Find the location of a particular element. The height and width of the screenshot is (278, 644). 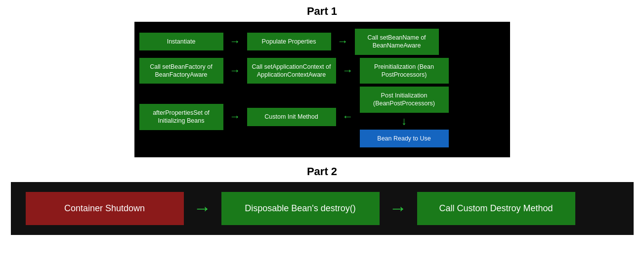

arrow3-2-left: ← is located at coordinates (348, 117).